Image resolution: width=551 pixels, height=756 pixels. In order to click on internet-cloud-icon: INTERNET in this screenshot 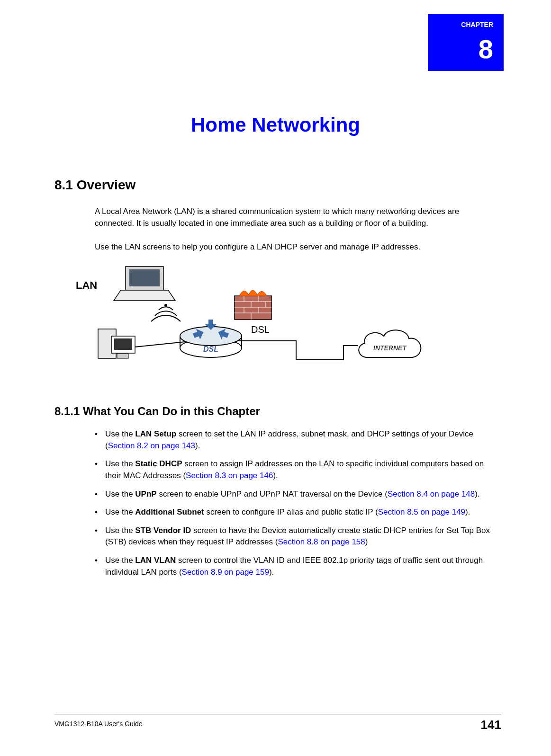, I will do `click(389, 344)`.